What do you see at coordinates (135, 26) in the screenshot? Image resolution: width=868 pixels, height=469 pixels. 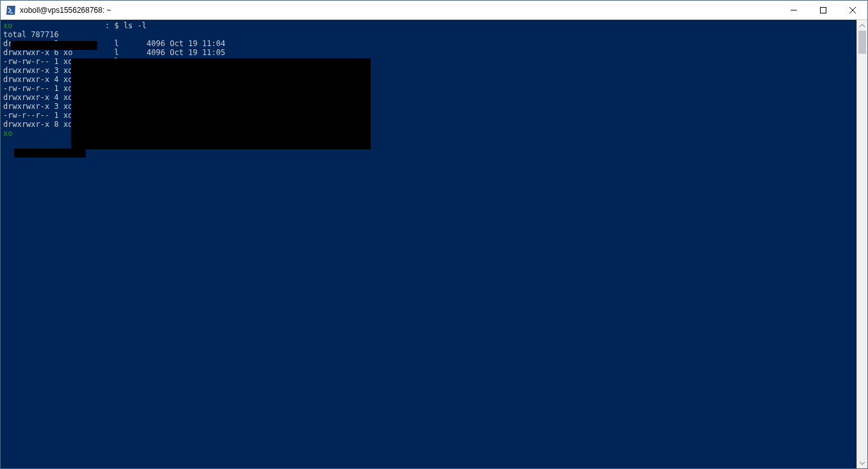 I see `prompt-command: ls -l` at bounding box center [135, 26].